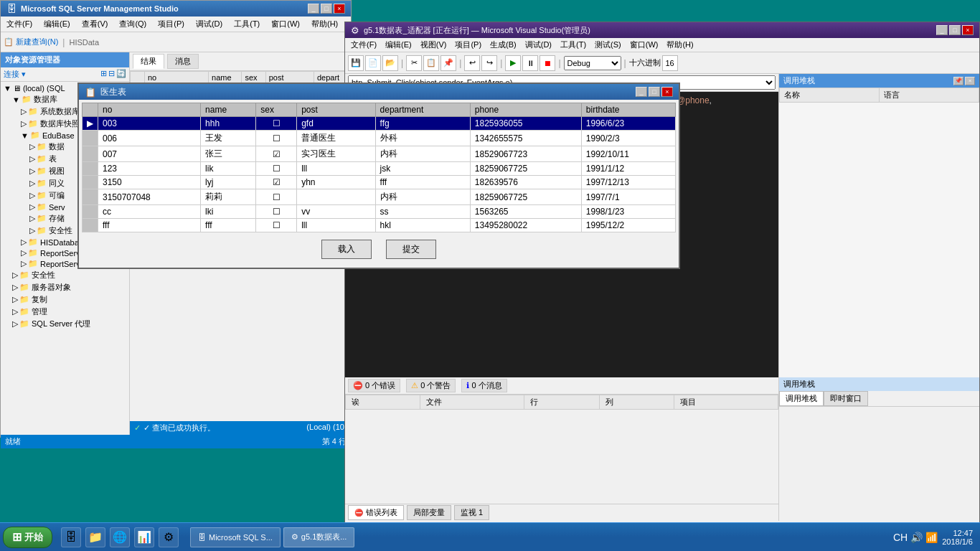  I want to click on vs-menu-window: 窗口(W), so click(644, 44).